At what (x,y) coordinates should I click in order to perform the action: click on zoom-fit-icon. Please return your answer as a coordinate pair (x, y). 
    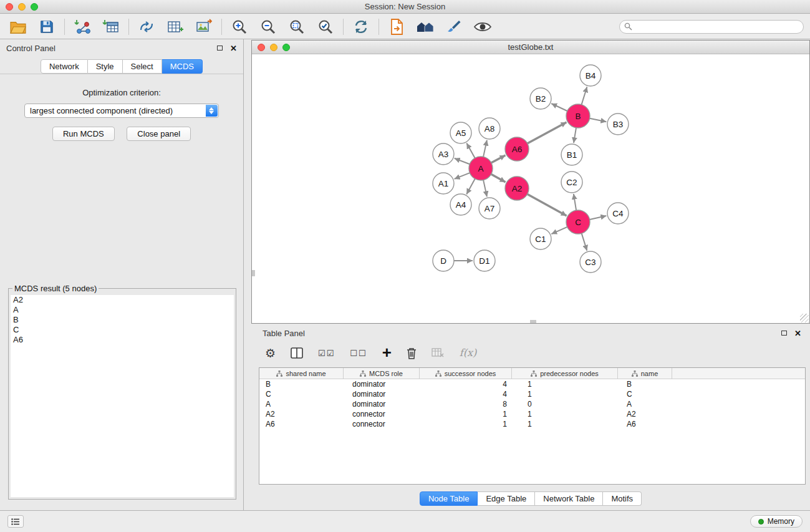
    Looking at the image, I should click on (297, 27).